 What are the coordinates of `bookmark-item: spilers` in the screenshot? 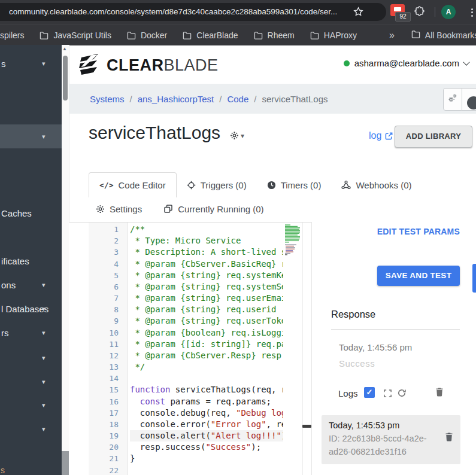 It's located at (12, 35).